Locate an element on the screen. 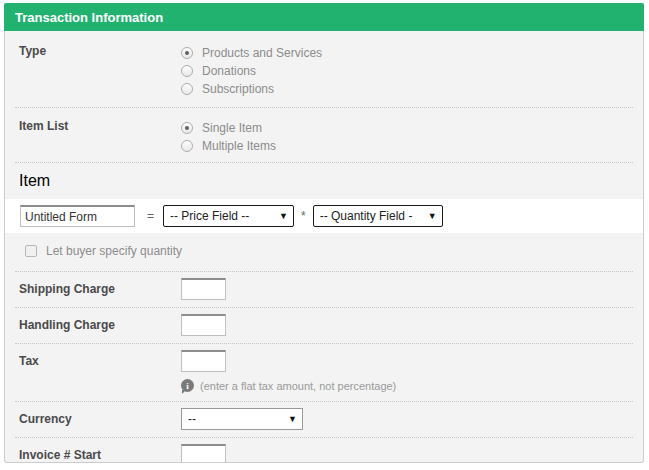 This screenshot has width=649, height=470. shipping-charge-label: Shipping Charge is located at coordinates (100, 289).